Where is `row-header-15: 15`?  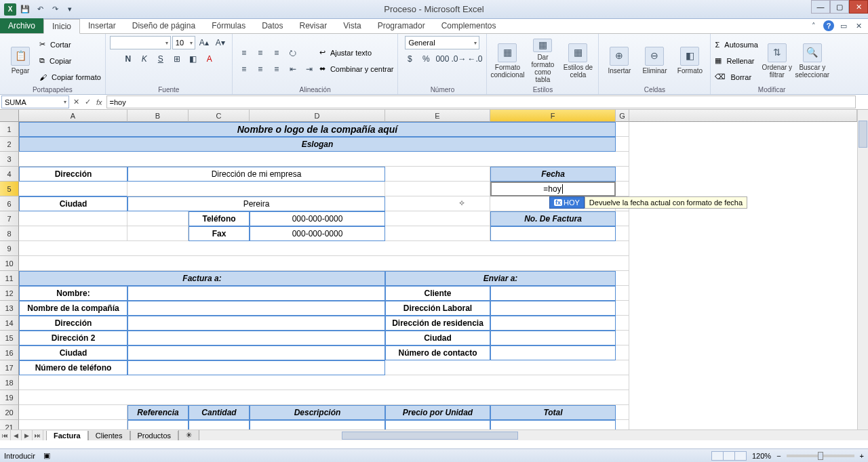
row-header-15: 15 is located at coordinates (9, 338).